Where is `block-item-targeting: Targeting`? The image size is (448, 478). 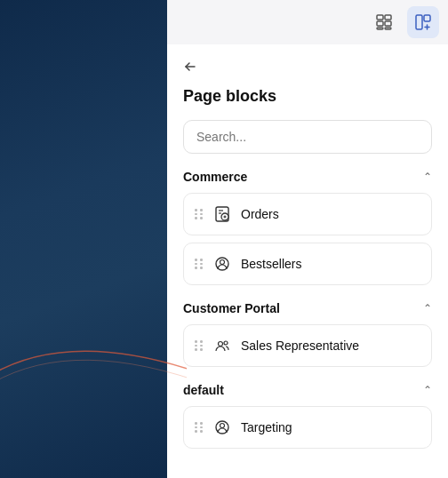
block-item-targeting: Targeting is located at coordinates (308, 427).